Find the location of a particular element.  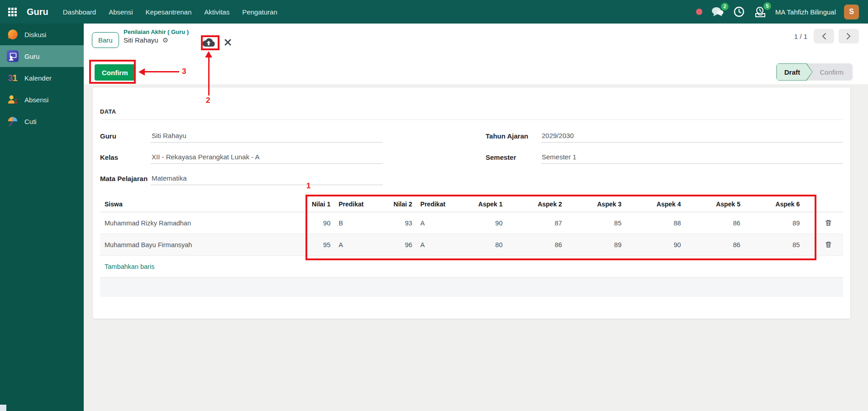

cell-nilai2: 96 is located at coordinates (396, 245).